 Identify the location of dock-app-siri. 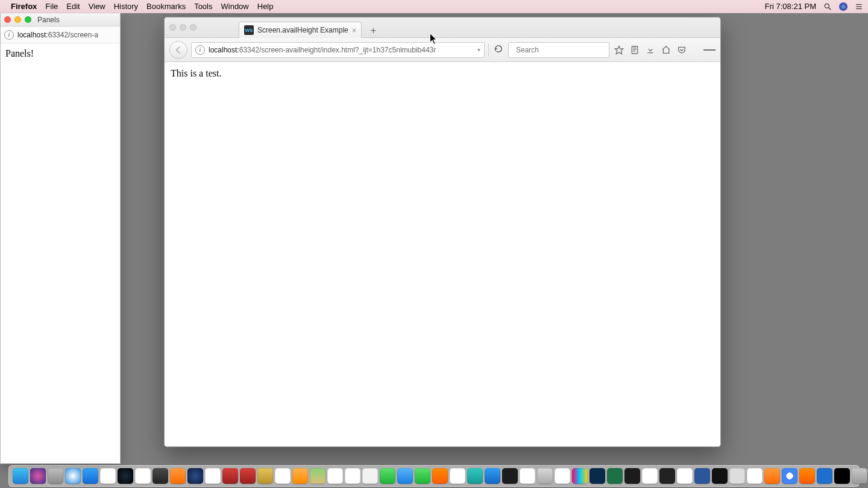
(38, 476).